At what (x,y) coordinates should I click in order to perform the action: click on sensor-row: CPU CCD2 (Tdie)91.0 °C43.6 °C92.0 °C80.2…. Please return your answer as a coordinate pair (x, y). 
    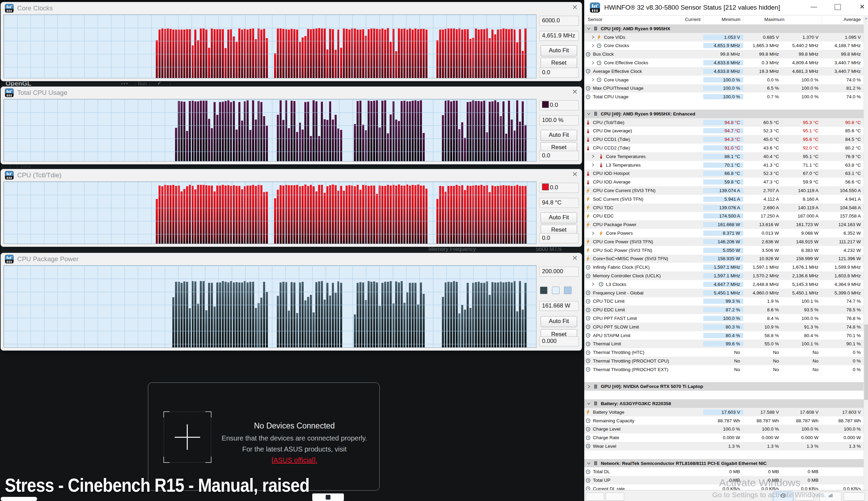
    Looking at the image, I should click on (724, 148).